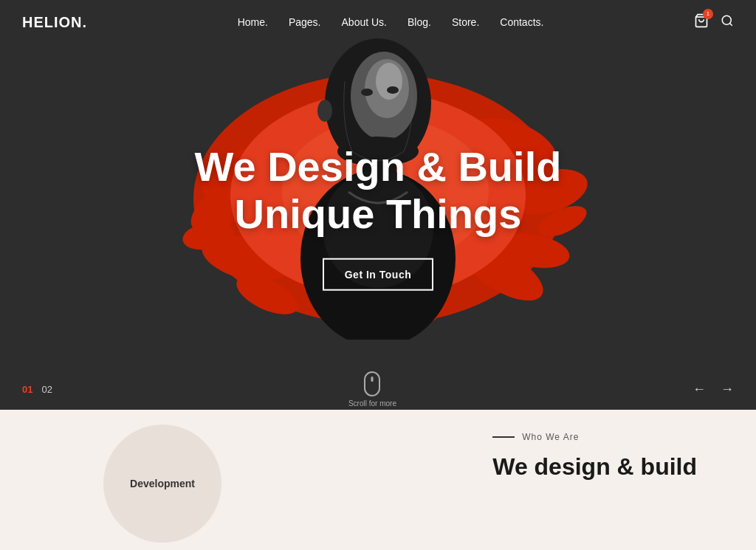 This screenshot has height=550, width=756. What do you see at coordinates (252, 22) in the screenshot?
I see `nav-item-home: Home.` at bounding box center [252, 22].